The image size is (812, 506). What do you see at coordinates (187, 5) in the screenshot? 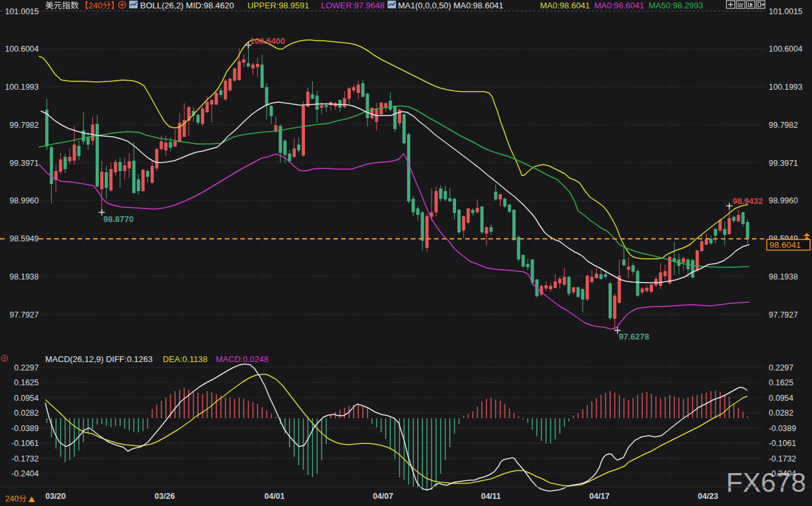
I see `svg-text: BOLL(26,2) MID:98.4620` at bounding box center [187, 5].